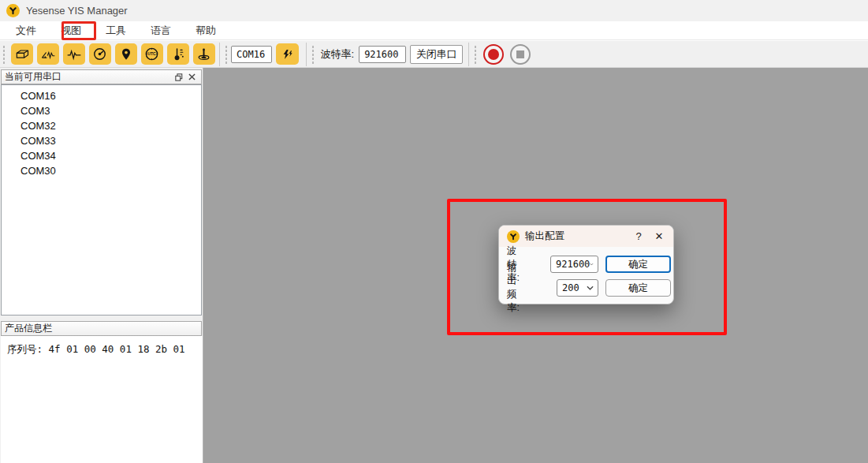 Image resolution: width=868 pixels, height=463 pixels. I want to click on svg-text: UTC, so click(151, 54).